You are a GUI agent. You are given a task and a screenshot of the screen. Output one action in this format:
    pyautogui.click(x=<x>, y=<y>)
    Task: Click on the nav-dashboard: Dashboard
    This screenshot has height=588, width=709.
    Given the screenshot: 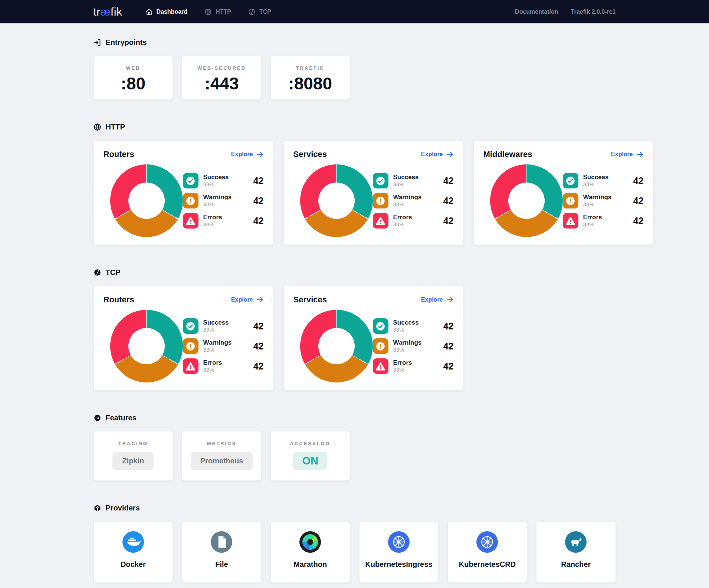 What is the action you would take?
    pyautogui.click(x=167, y=12)
    